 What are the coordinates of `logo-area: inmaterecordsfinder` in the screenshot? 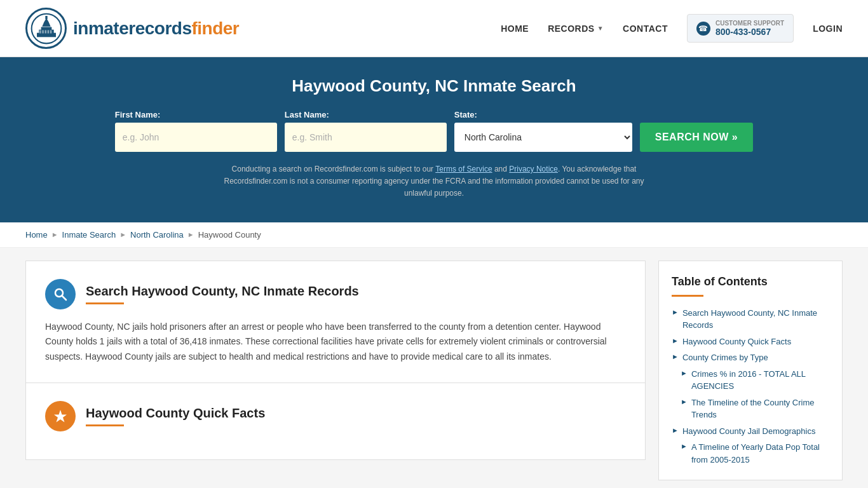 It's located at (132, 28).